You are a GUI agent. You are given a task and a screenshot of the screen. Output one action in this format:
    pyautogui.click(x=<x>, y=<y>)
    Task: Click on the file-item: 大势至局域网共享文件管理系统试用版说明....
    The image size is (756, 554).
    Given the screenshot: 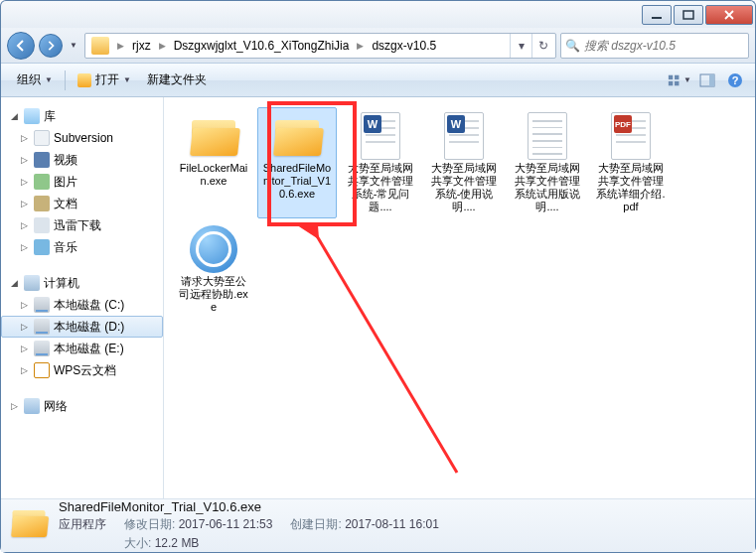 What is the action you would take?
    pyautogui.click(x=547, y=163)
    